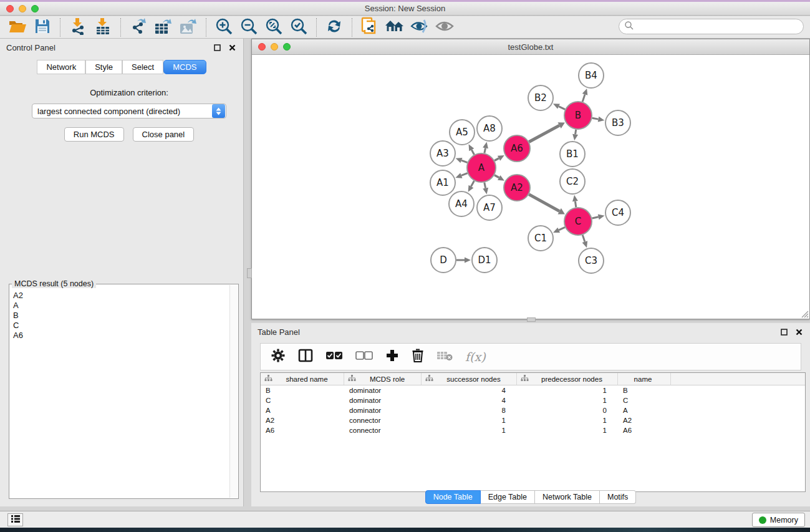 The width and height of the screenshot is (810, 532). Describe the element at coordinates (567, 497) in the screenshot. I see `tab-network-table: Network Table` at that location.